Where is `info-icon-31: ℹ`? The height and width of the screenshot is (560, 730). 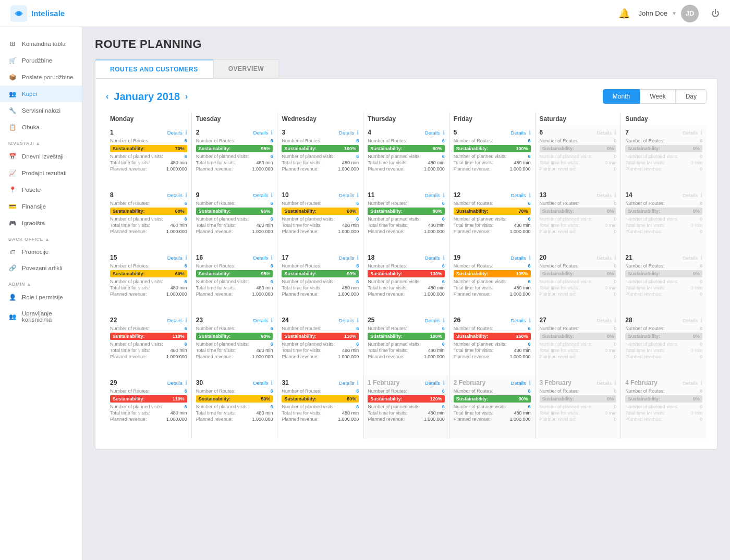 info-icon-31: ℹ is located at coordinates (358, 383).